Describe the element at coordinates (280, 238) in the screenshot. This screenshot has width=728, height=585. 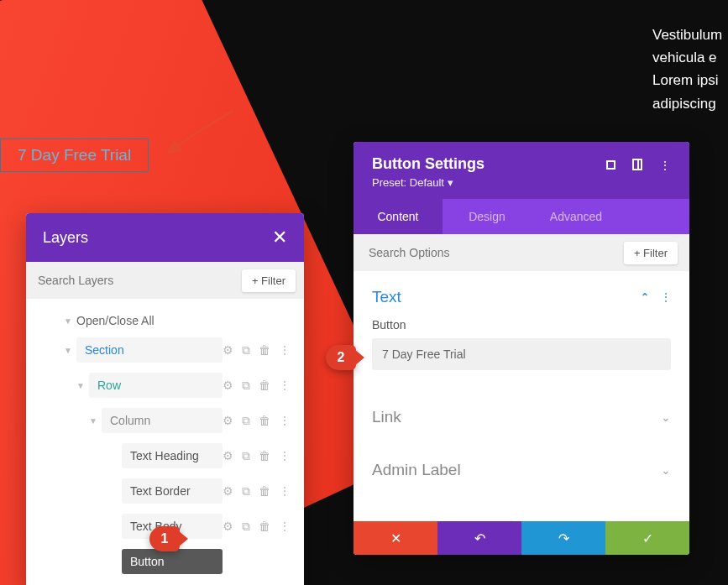
I see `close-icon: ✕` at that location.